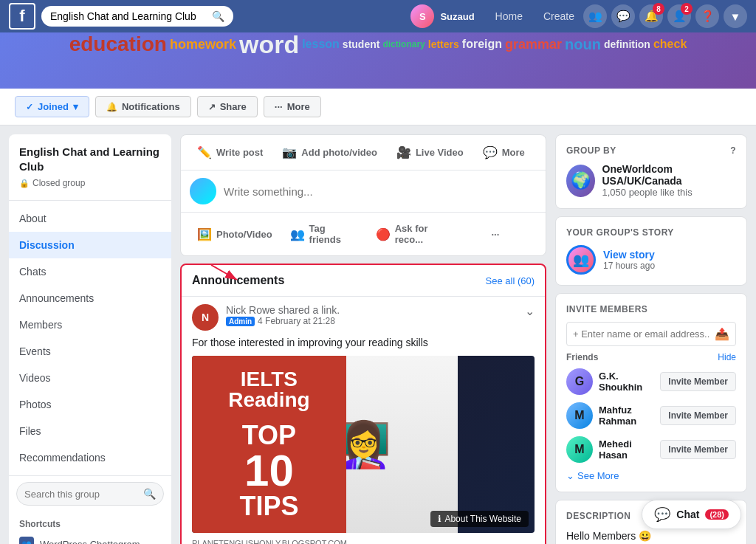 This screenshot has height=544, width=756. I want to click on share-icon: ↗, so click(212, 107).